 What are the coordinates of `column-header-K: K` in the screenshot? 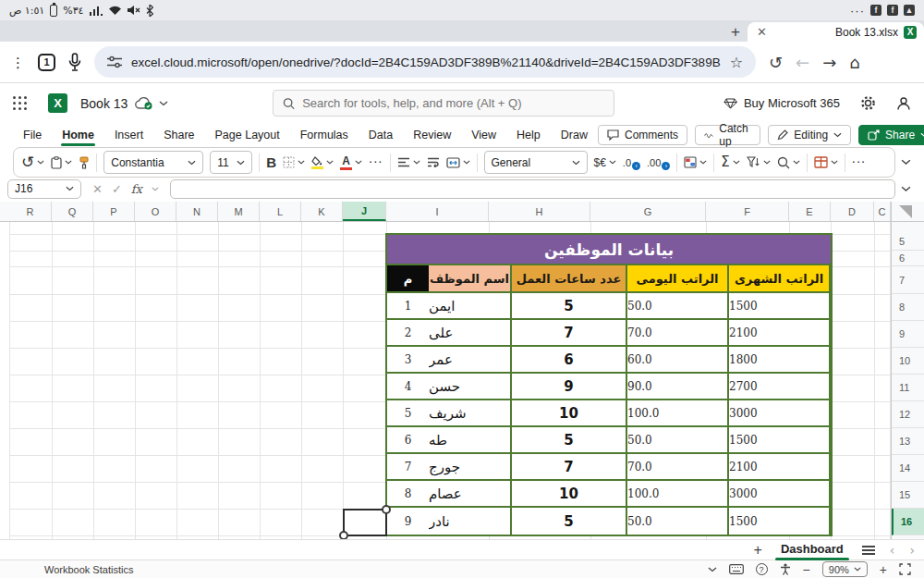 It's located at (322, 211).